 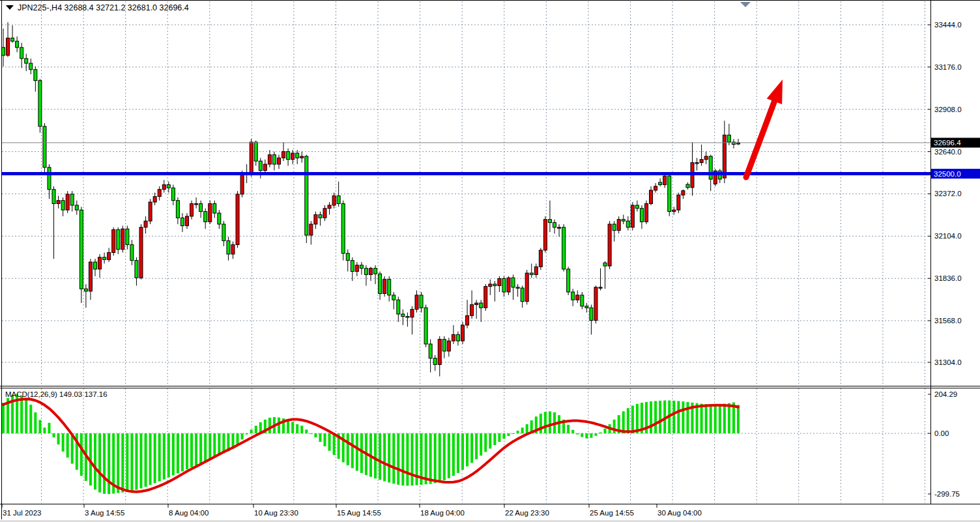 What do you see at coordinates (745, 5) in the screenshot?
I see `scroll-marker-icon` at bounding box center [745, 5].